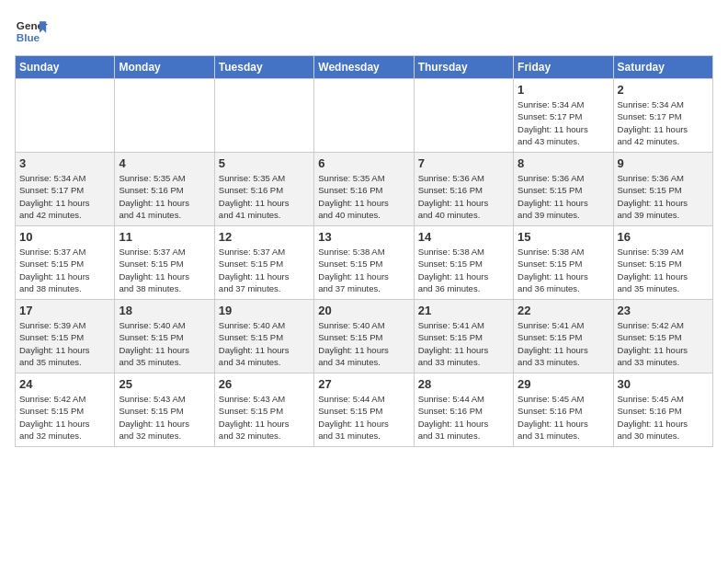 The image size is (728, 563). I want to click on calendar-day-cell: 7Sunrise: 5:36 AM Sunset: 5:16 PM Daylig…, so click(463, 190).